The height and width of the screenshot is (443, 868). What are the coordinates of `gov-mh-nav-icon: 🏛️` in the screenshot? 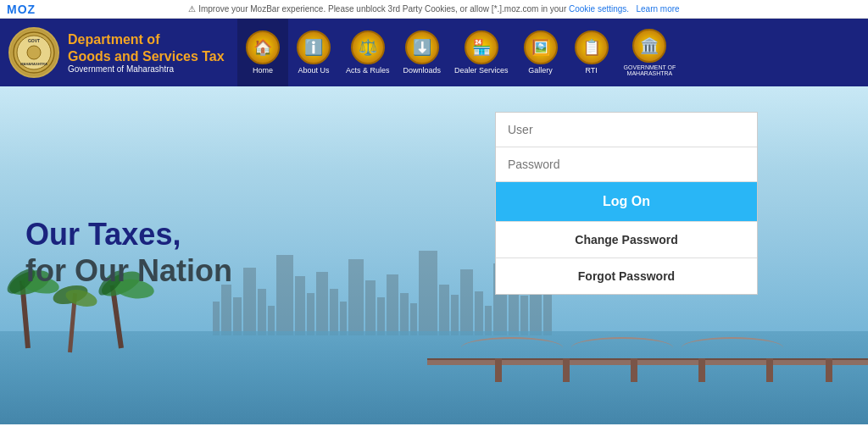 It's located at (649, 46).